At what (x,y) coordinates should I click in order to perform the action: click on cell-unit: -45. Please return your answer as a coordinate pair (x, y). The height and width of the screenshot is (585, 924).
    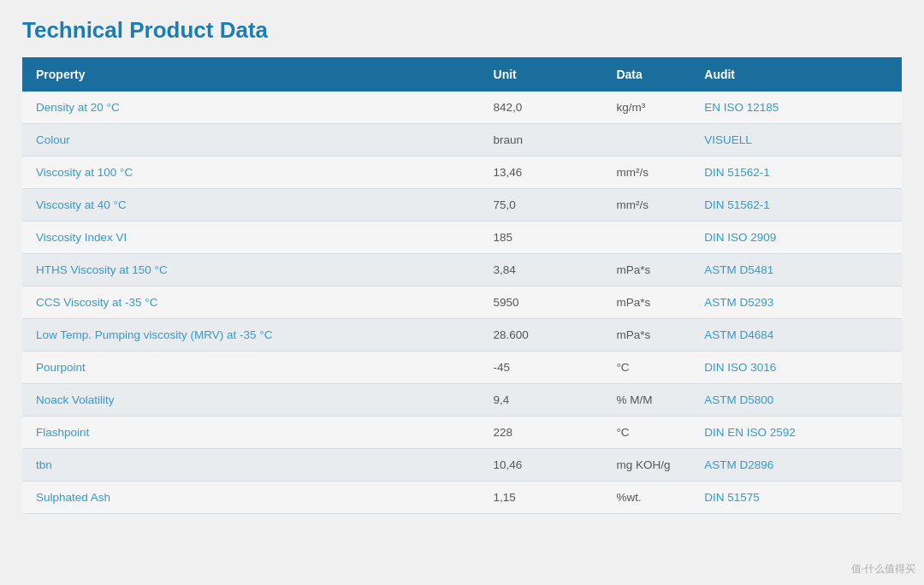
    Looking at the image, I should click on (542, 368).